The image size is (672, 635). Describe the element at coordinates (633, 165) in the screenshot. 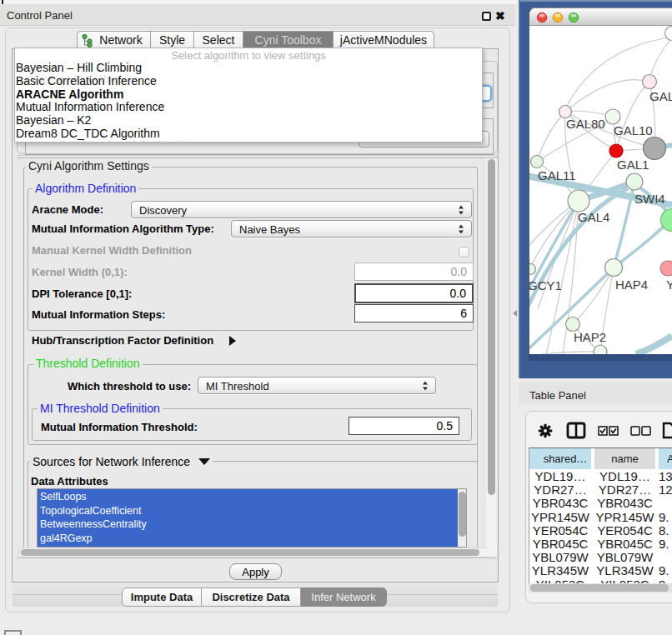

I see `svg-text: GAL1` at that location.